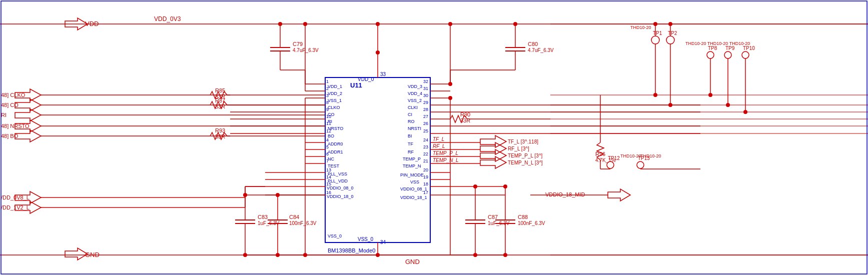 The height and width of the screenshot is (275, 868). What do you see at coordinates (335, 100) in the screenshot?
I see `pin3-name: VSS_1` at bounding box center [335, 100].